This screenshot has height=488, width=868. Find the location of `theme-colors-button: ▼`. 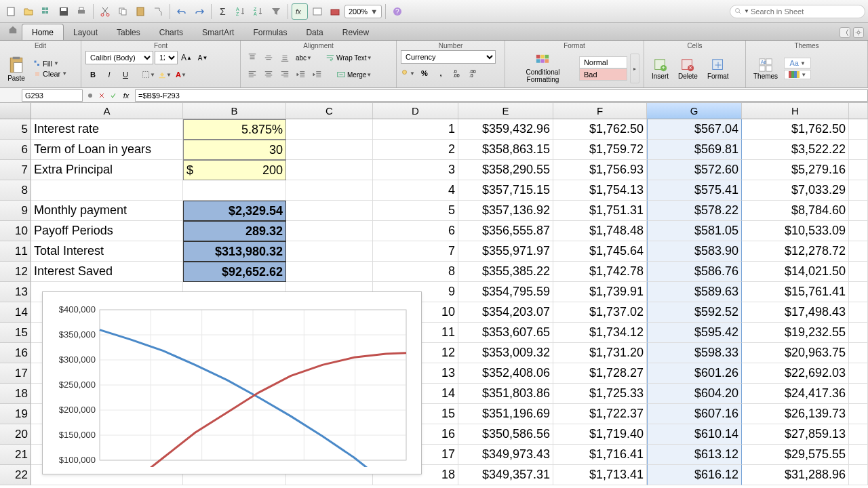

theme-colors-button: ▼ is located at coordinates (797, 75).